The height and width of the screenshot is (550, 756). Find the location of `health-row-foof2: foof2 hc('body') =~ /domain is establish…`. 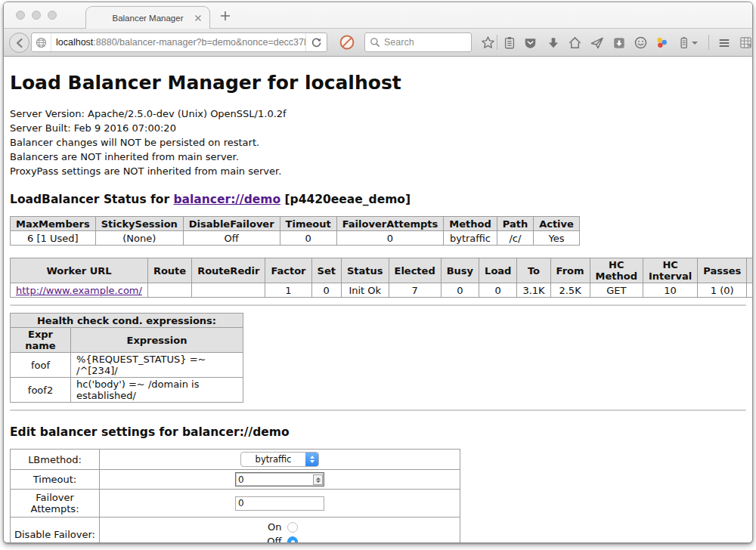

health-row-foof2: foof2 hc('body') =~ /domain is establish… is located at coordinates (127, 390).